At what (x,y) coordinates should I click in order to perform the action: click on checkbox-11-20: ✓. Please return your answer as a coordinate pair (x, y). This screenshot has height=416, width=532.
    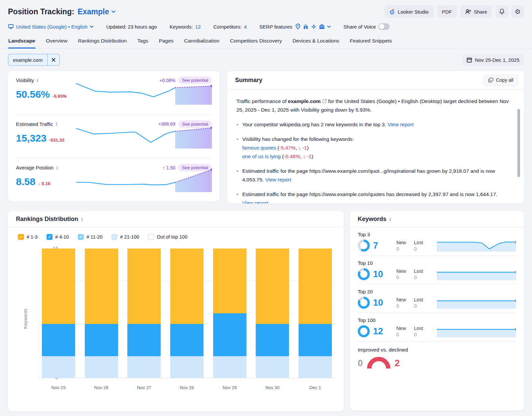
    Looking at the image, I should click on (81, 237).